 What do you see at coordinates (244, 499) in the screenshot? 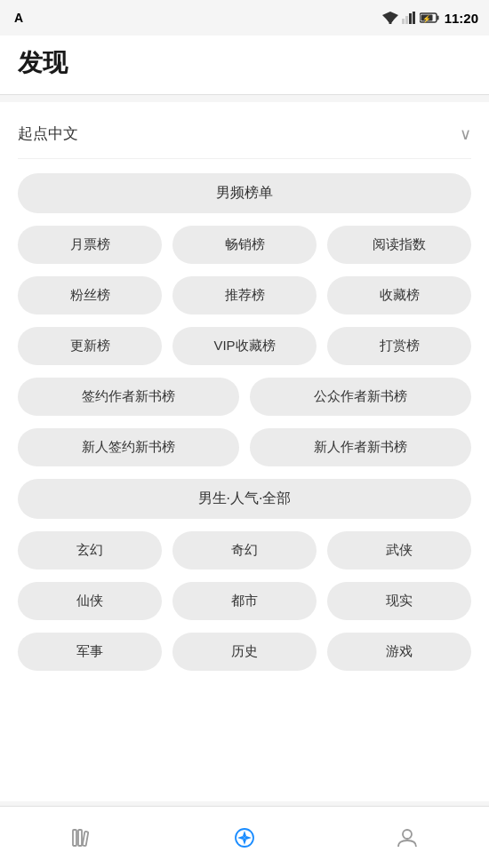
I see `popular-all-button: 男生·人气·全部` at bounding box center [244, 499].